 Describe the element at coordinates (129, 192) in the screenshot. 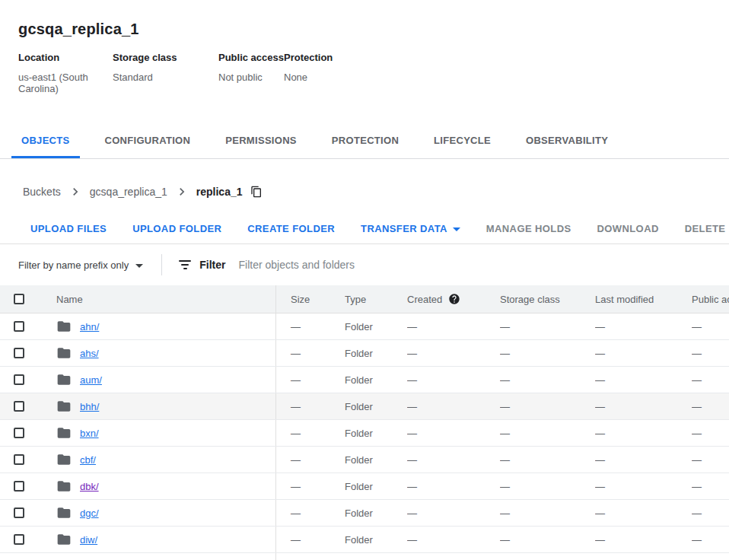

I see `breadcrumb-link: gcsqa_replica_1` at that location.